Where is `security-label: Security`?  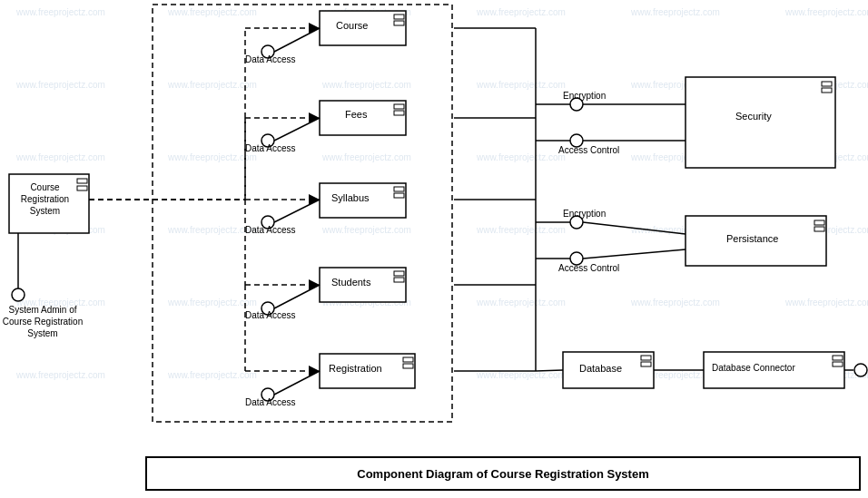 security-label: Security is located at coordinates (754, 116).